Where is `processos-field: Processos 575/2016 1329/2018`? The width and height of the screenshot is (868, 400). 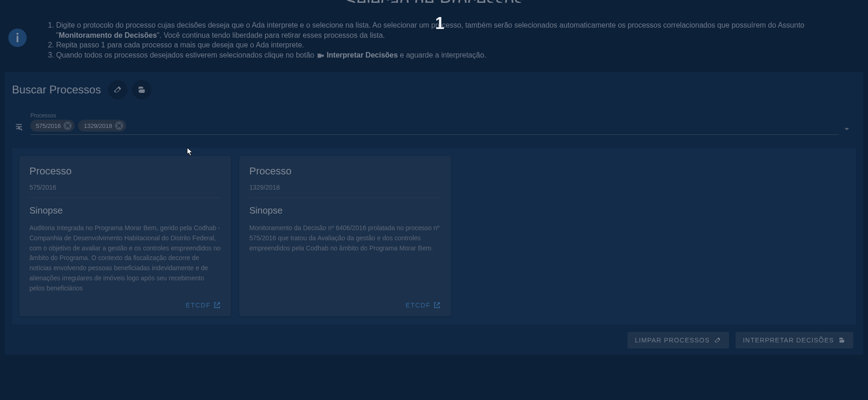 processos-field: Processos 575/2016 1329/2018 is located at coordinates (434, 123).